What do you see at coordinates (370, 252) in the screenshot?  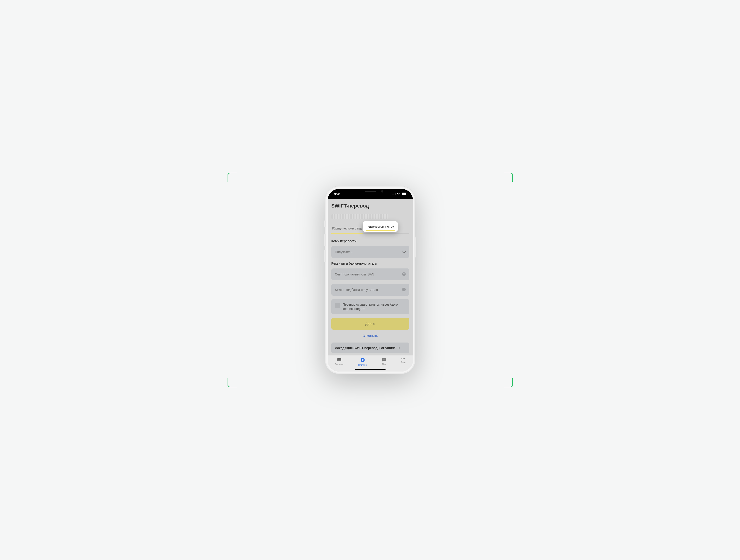 I see `recipient-select: Получатель` at bounding box center [370, 252].